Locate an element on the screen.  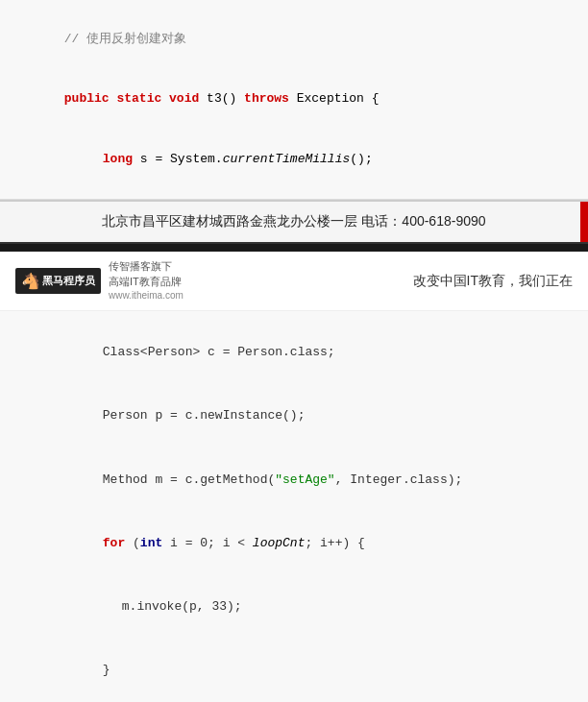
logo-box: 🐴 黑马程序员 is located at coordinates (58, 280).